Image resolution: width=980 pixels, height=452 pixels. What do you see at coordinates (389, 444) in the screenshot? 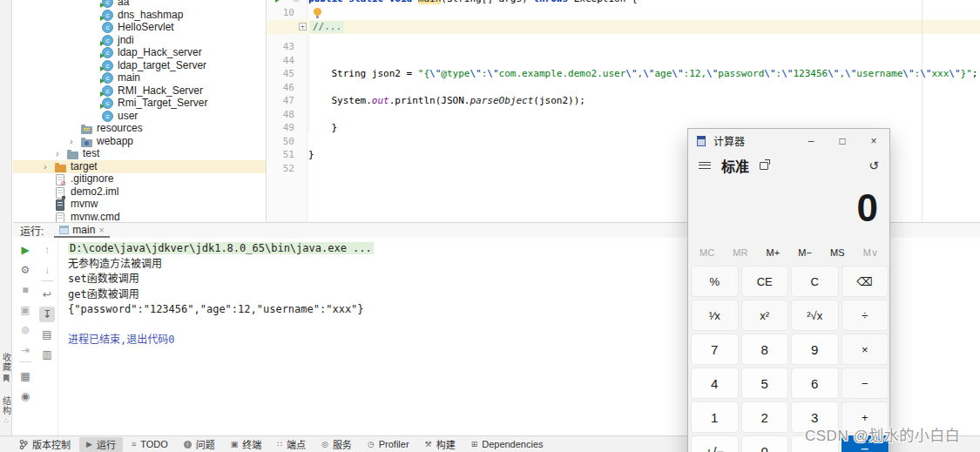
I see `bottom-tab-profiler: ◷Profiler` at bounding box center [389, 444].